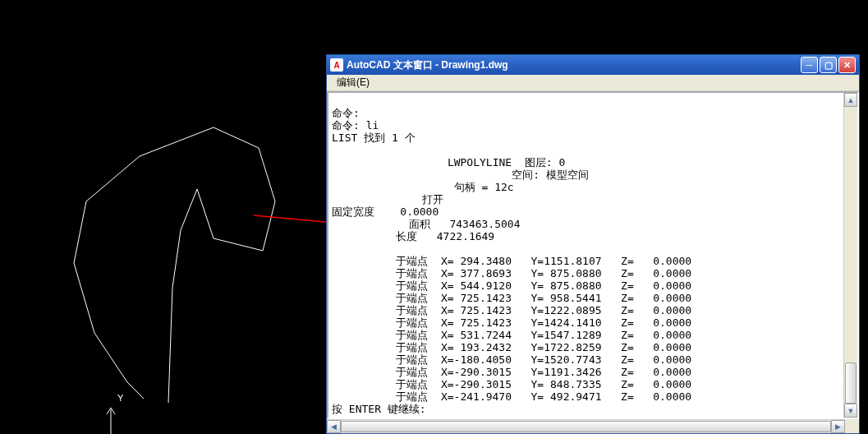  Describe the element at coordinates (120, 398) in the screenshot. I see `ucs-y-label: Y` at that location.